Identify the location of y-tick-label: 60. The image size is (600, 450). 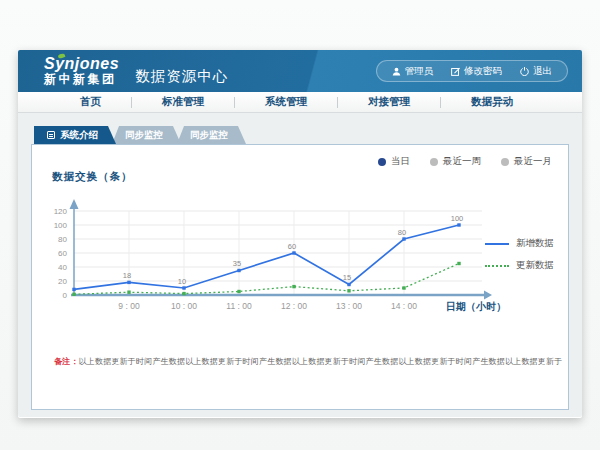
(62, 254).